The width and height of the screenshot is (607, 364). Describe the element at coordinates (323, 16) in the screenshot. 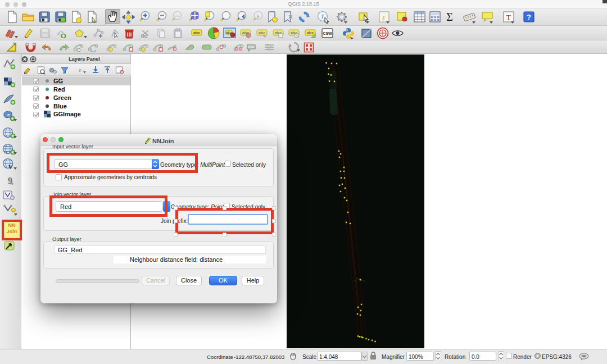

I see `svg-text: i` at that location.